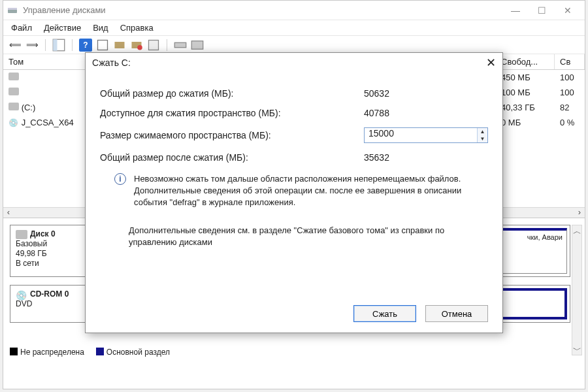  I want to click on legend-primary: Основной раздел, so click(133, 352).